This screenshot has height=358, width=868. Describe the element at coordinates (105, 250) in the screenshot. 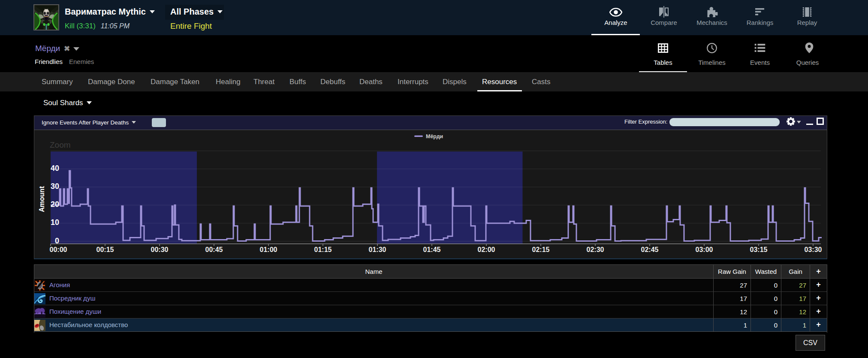

I see `svg-text: 00:15` at that location.